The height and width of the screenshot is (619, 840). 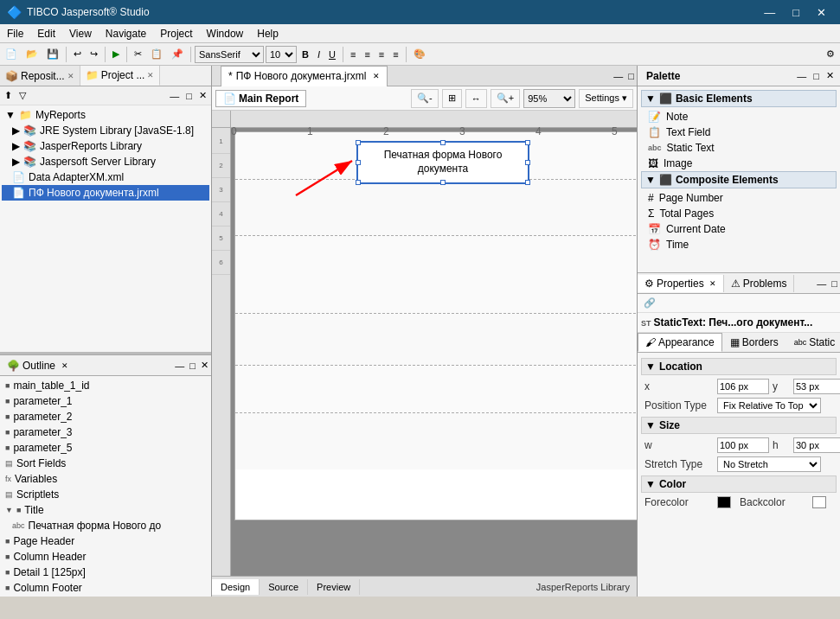 I want to click on tree-collapse-button: ⬆, so click(x=9, y=95).